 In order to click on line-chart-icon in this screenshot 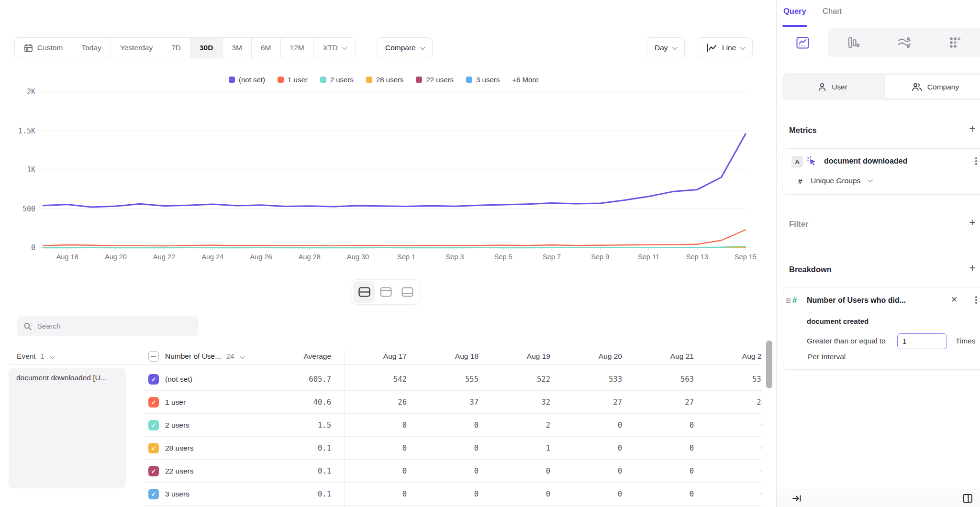, I will do `click(803, 43)`.